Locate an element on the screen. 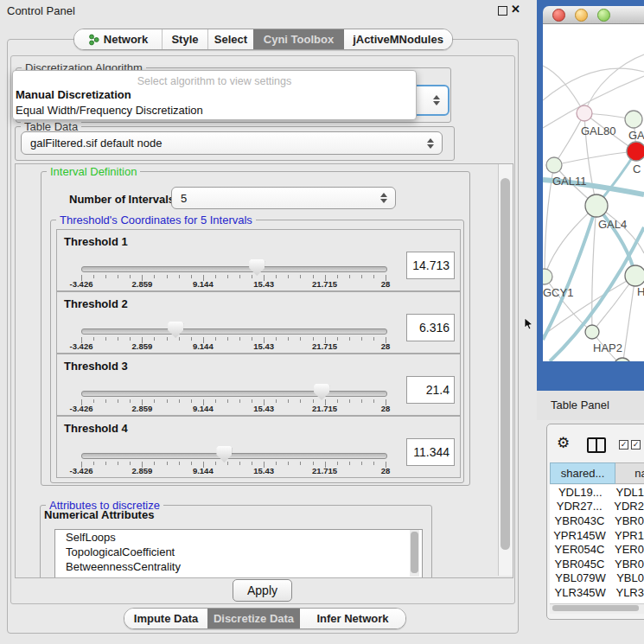  tab-cyni-toolbox: Cyni Toolbox is located at coordinates (299, 40).